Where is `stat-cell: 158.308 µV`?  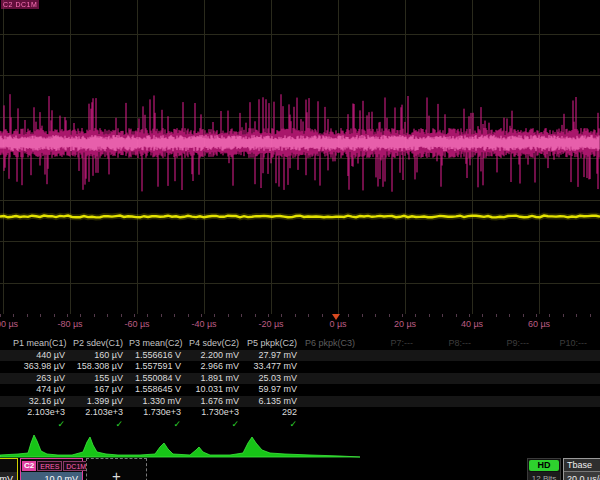
stat-cell: 158.308 µV is located at coordinates (100, 367).